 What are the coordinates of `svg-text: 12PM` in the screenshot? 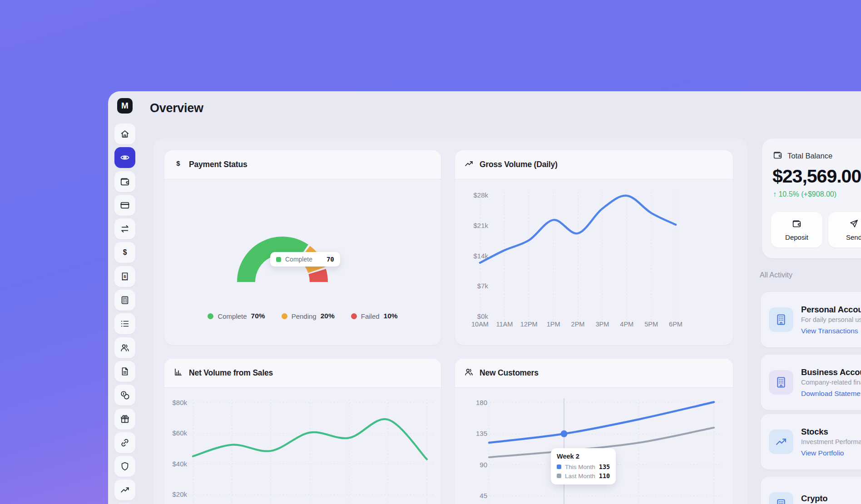 It's located at (529, 324).